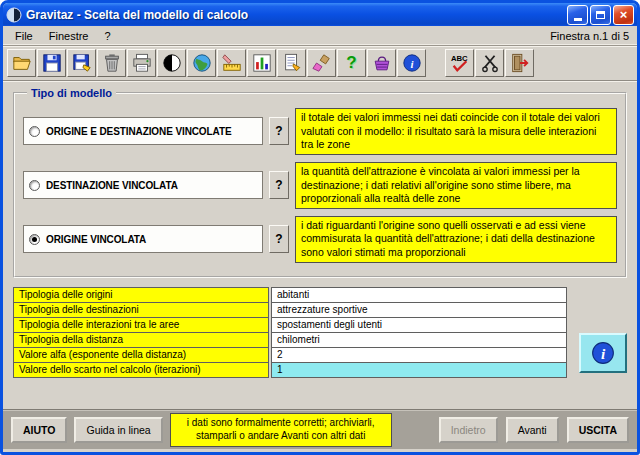 This screenshot has width=640, height=455. What do you see at coordinates (232, 63) in the screenshot?
I see `measure-icon` at bounding box center [232, 63].